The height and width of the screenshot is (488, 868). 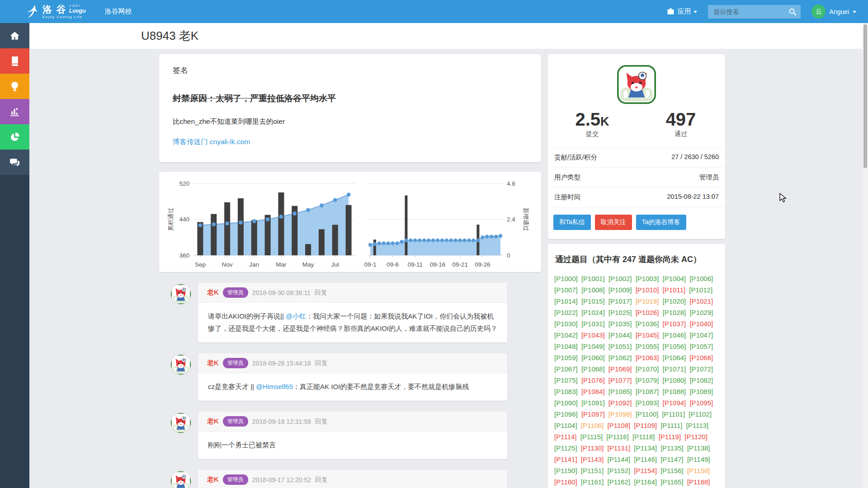 What do you see at coordinates (566, 301) in the screenshot?
I see `problem-link: [P1014]` at bounding box center [566, 301].